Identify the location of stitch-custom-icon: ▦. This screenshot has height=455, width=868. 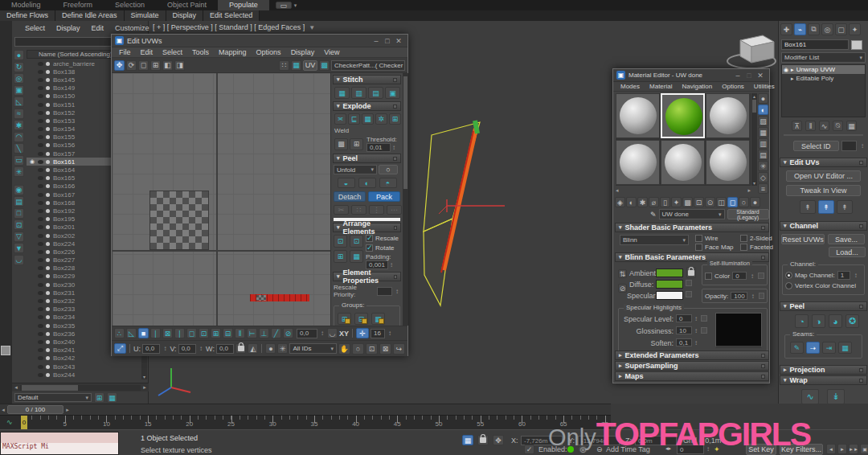
(342, 93).